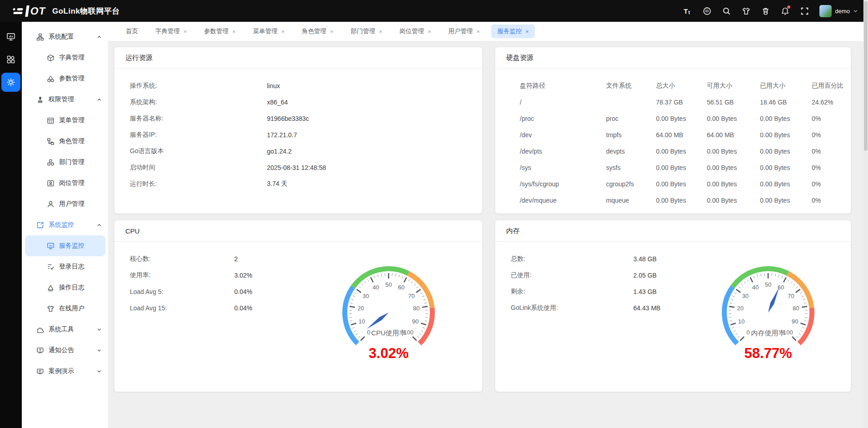 This screenshot has width=868, height=428. What do you see at coordinates (65, 267) in the screenshot?
I see `sidebar-item-登录日志: 登录日志` at bounding box center [65, 267].